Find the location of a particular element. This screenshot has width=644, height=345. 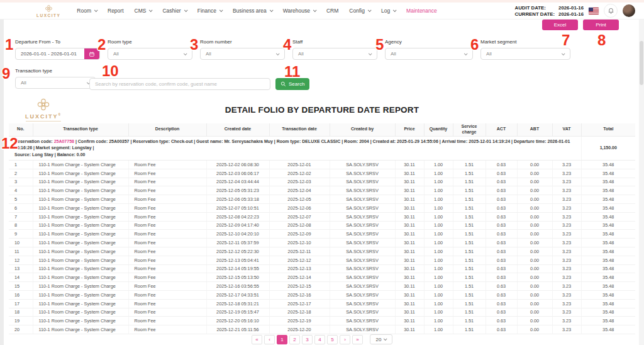

audit-date-label: AUDIT DATE: is located at coordinates (535, 8).